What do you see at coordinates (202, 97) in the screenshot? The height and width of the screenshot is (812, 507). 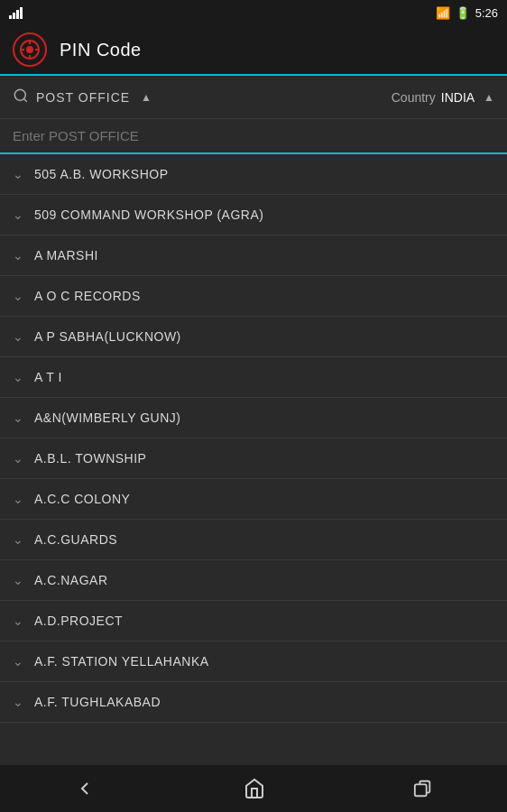 I see `search-section: POST OFFICE ▲` at bounding box center [202, 97].